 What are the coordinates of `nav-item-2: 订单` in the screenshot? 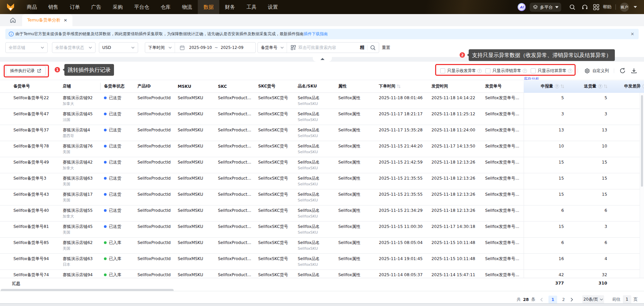 It's located at (75, 7).